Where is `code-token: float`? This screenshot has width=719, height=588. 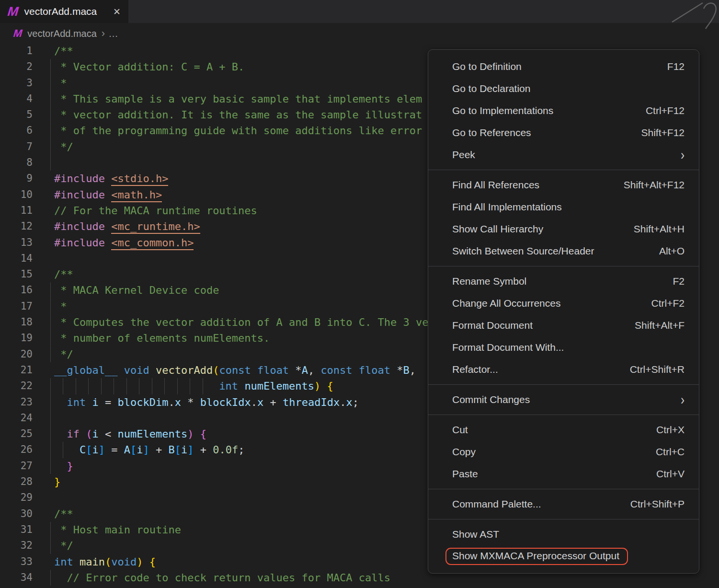 code-token: float is located at coordinates (375, 370).